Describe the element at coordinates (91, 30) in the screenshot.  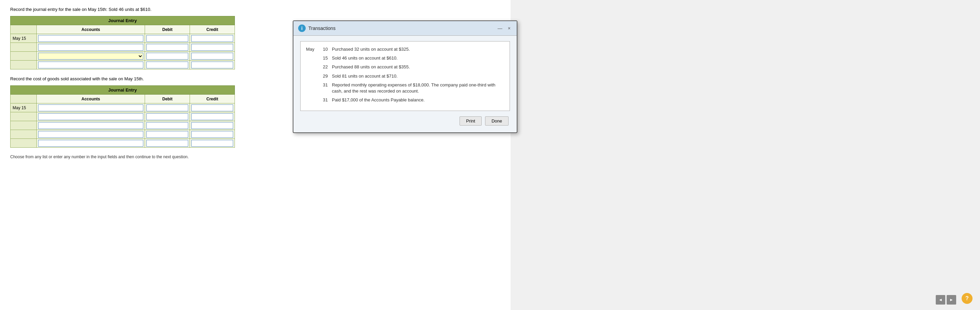
I see `table1-col-accounts: Accounts` at that location.